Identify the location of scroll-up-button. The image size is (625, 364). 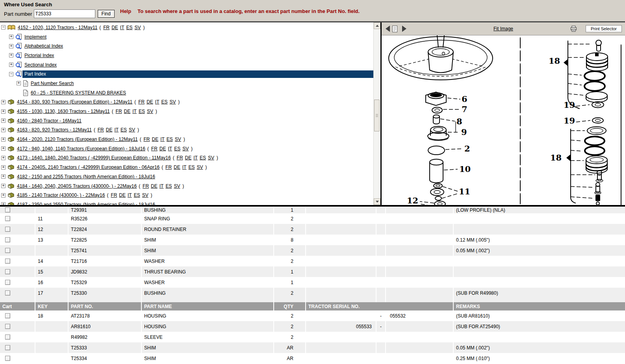
(377, 26).